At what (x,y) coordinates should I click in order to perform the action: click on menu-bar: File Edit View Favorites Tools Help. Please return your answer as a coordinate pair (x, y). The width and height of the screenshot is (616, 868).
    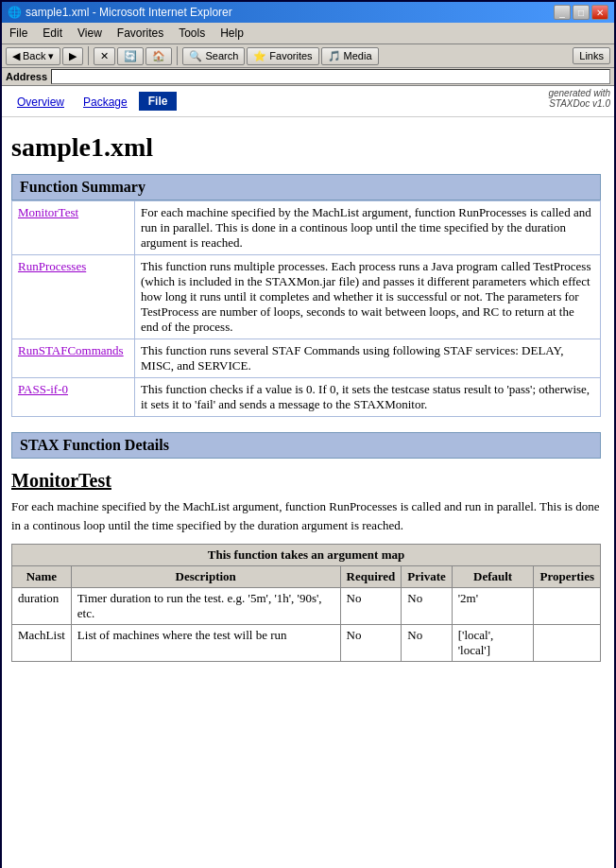
    Looking at the image, I should click on (308, 34).